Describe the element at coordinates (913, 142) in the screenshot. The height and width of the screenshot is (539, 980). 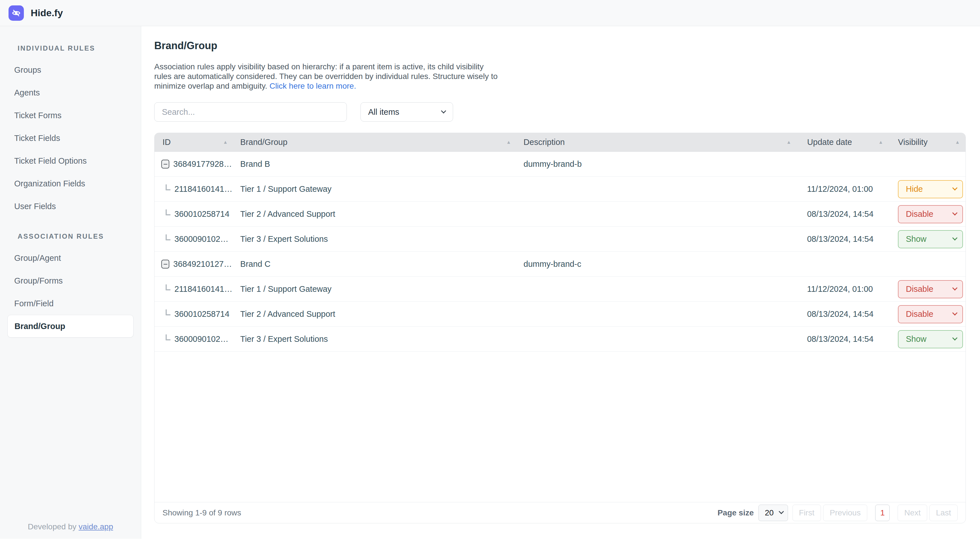
I see `column-label: Visibility` at that location.